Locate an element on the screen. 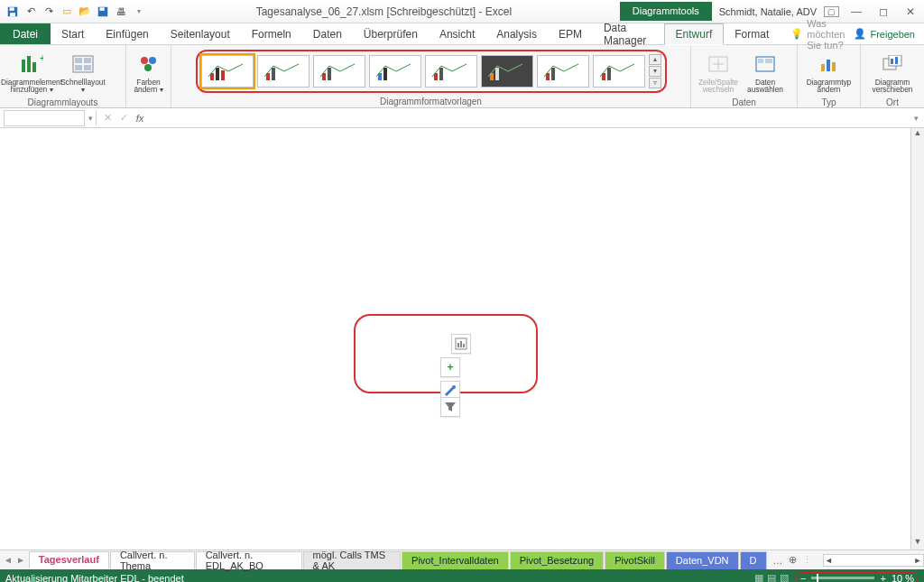 Image resolution: width=924 pixels, height=582 pixels. zoom-out-icon: − is located at coordinates (803, 577).